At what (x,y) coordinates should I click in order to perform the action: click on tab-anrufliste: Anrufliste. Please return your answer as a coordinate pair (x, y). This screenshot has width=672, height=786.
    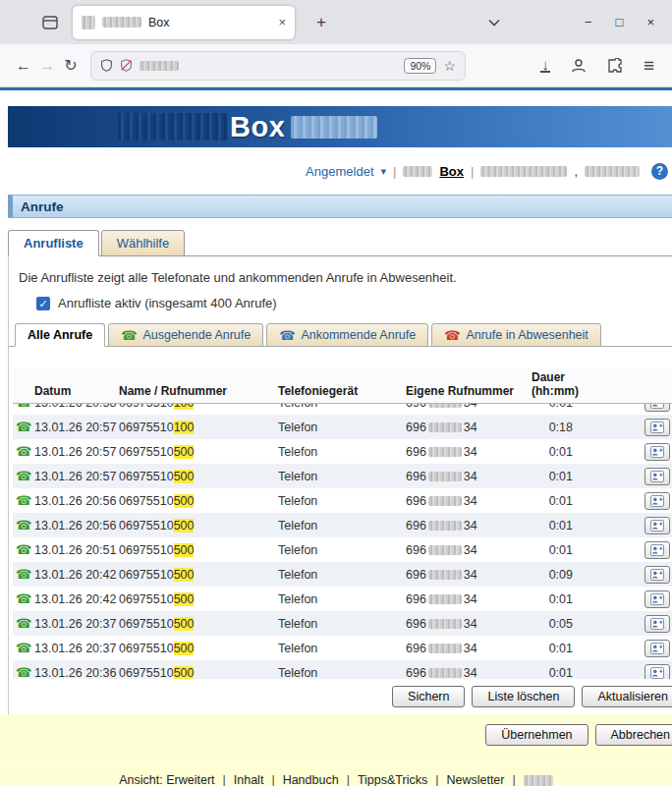
    Looking at the image, I should click on (53, 244).